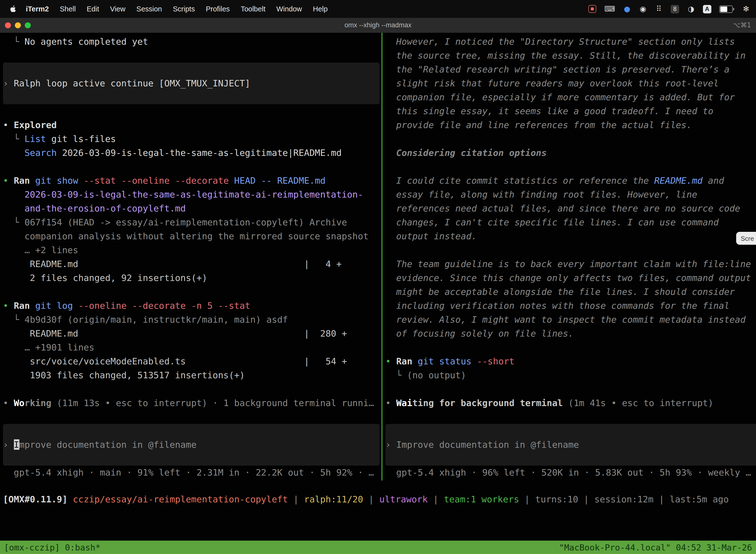  What do you see at coordinates (747, 238) in the screenshot?
I see `screen-notification-text: Scre` at bounding box center [747, 238].